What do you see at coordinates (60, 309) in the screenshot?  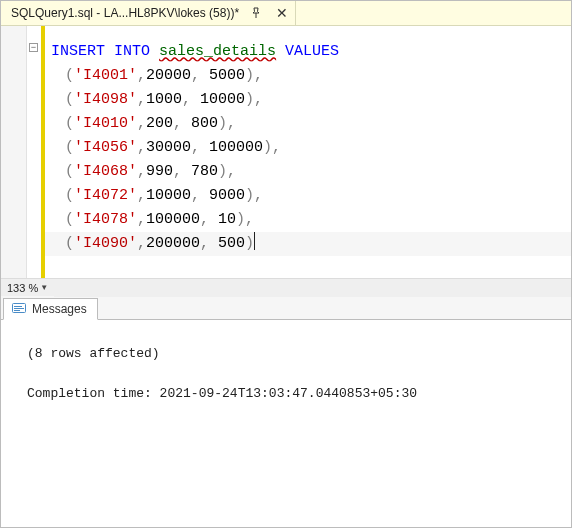 I see `tab-messages-label: Messages` at bounding box center [60, 309].